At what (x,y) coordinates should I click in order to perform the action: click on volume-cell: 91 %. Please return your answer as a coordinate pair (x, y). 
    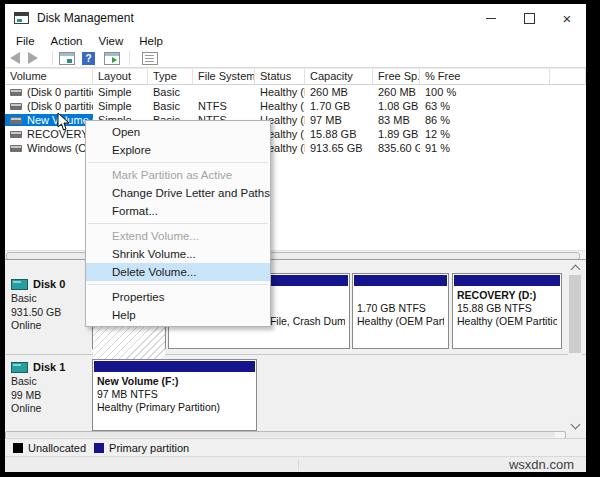
    Looking at the image, I should click on (485, 148).